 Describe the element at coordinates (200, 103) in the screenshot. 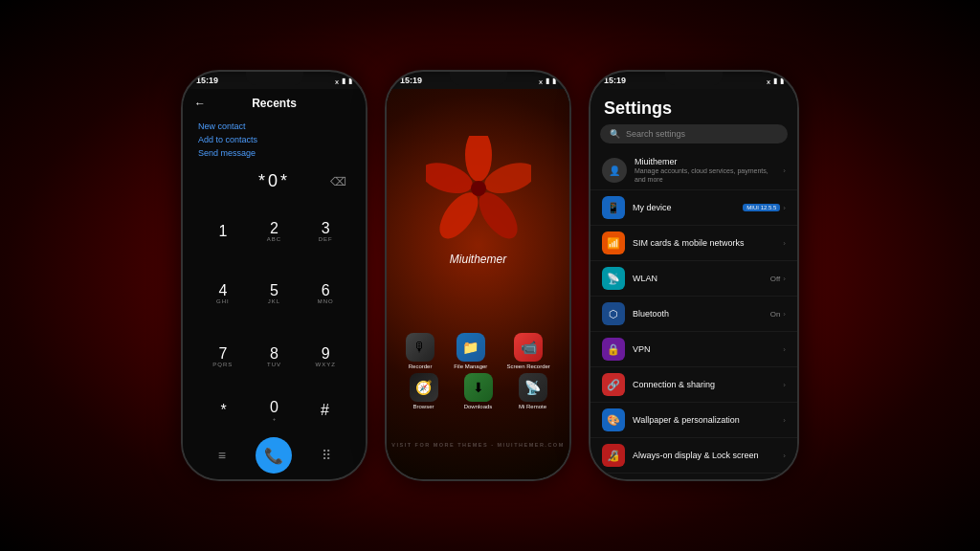

I see `back-arrow-icon: ←` at that location.